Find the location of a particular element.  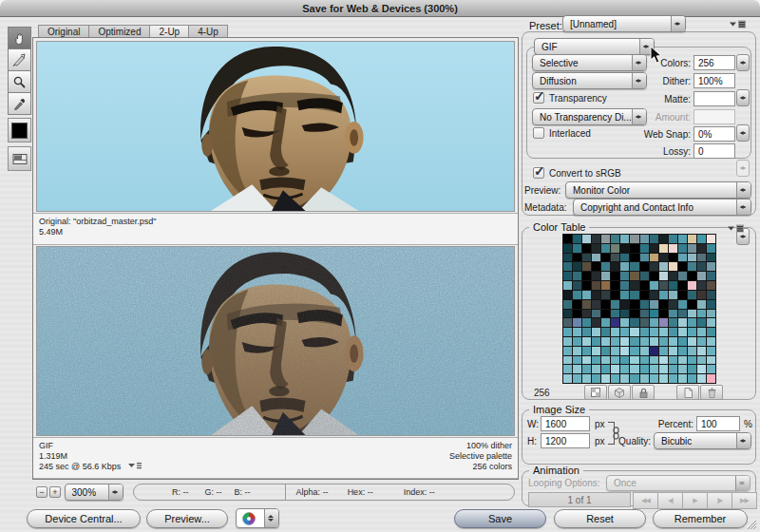

web-snap-field: 0% is located at coordinates (714, 134).